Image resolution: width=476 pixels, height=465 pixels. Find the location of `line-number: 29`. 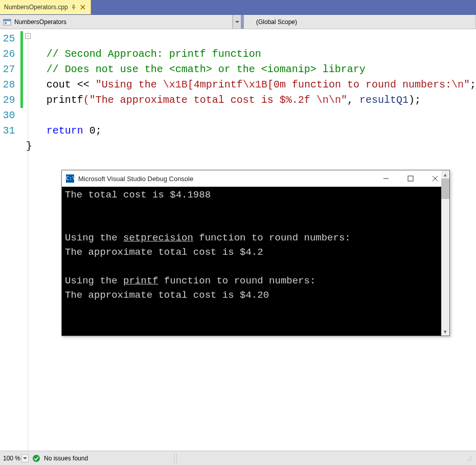

line-number: 29 is located at coordinates (8, 100).